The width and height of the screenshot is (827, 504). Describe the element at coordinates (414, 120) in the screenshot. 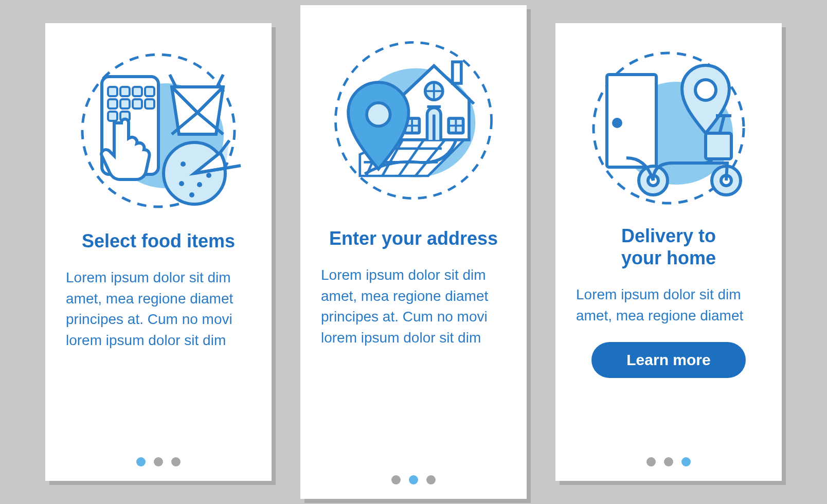

I see `enter-address-illustration` at that location.